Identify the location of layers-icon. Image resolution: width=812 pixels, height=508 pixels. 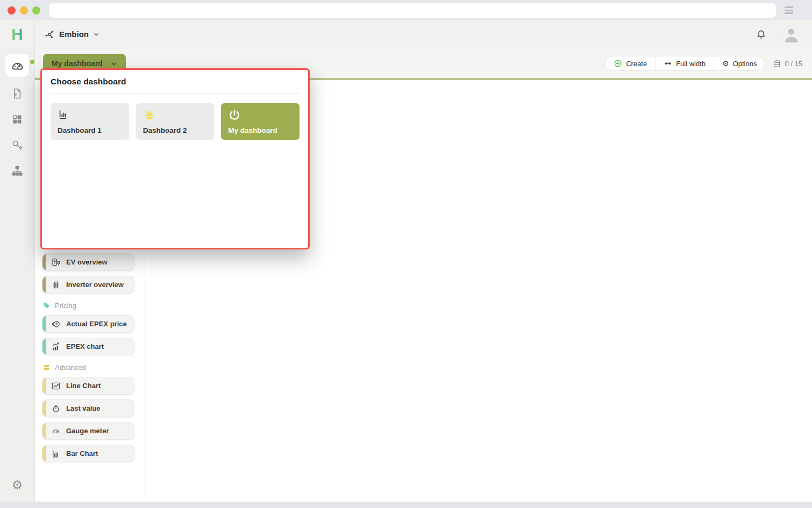
(46, 368).